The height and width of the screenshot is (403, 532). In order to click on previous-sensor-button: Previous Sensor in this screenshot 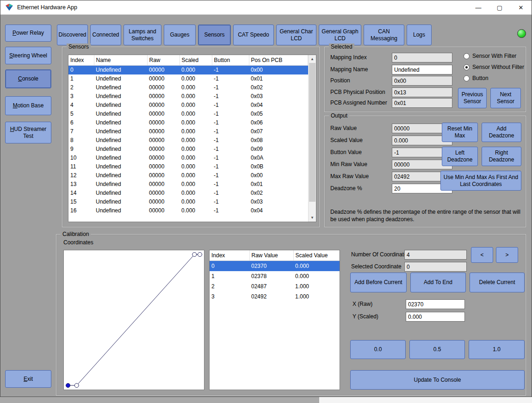, I will do `click(472, 98)`.